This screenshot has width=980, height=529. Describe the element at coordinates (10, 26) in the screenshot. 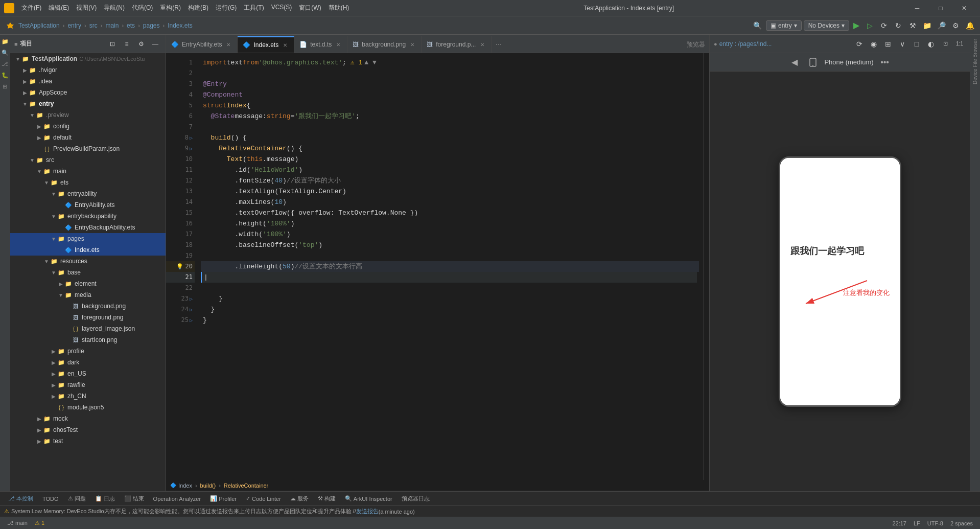

I see `settings-icon` at that location.